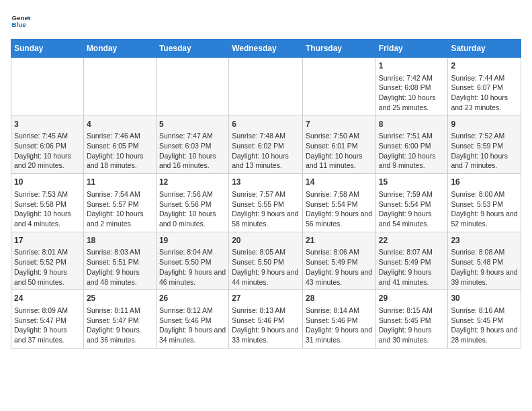 This screenshot has height=411, width=532. What do you see at coordinates (192, 203) in the screenshot?
I see `calendar-cell: 12Sunrise: 7:56 AMSunset: 5:56 PMDayligh…` at bounding box center [192, 203].